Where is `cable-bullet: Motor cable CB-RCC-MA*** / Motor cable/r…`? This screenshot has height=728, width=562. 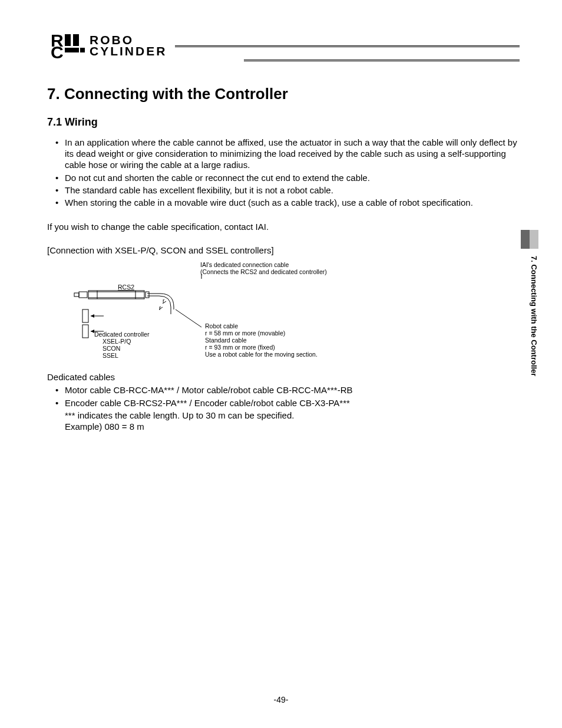
cable-bullet: Motor cable CB-RCC-MA*** / Motor cable/r… is located at coordinates (287, 390).